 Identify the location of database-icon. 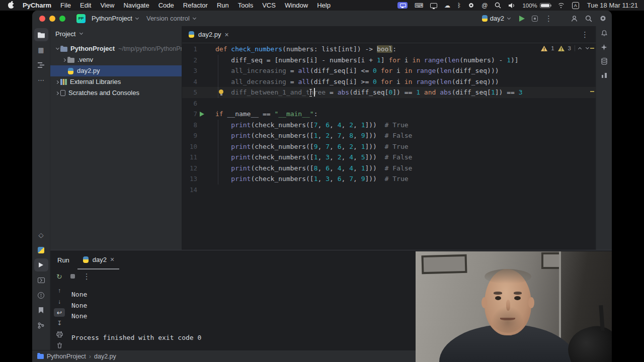
(604, 61).